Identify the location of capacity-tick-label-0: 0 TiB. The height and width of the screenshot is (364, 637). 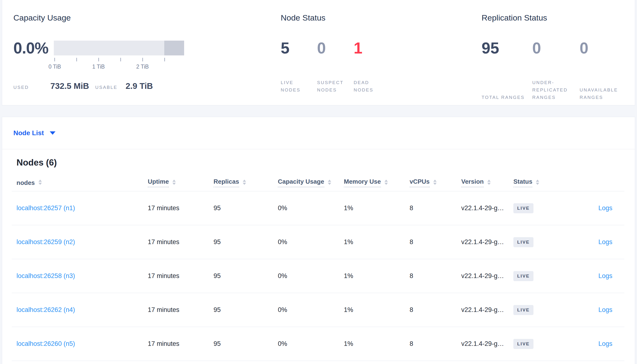
(55, 67).